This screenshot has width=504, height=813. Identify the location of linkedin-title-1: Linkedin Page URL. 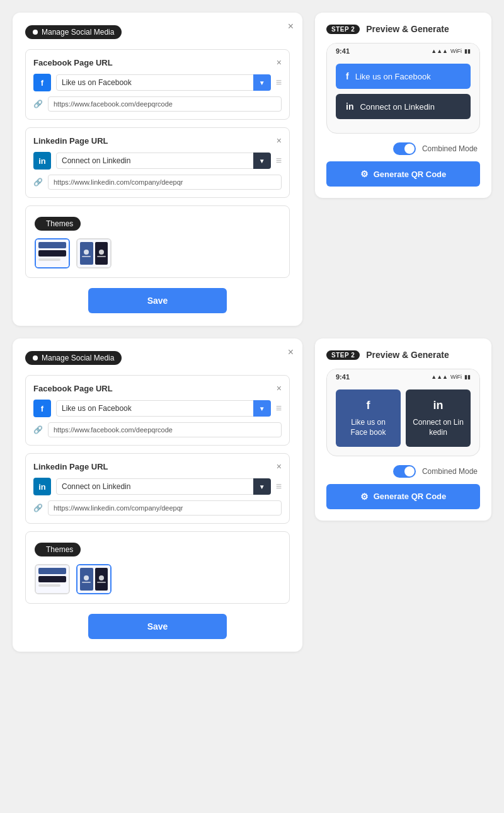
(71, 141).